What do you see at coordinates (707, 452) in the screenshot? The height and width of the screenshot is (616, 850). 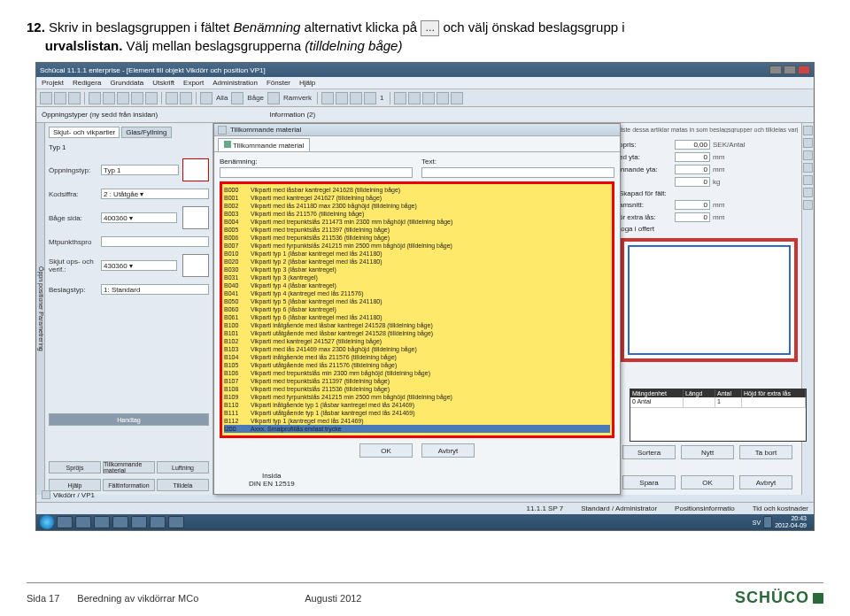 I see `nytt-button: Nytt` at bounding box center [707, 452].